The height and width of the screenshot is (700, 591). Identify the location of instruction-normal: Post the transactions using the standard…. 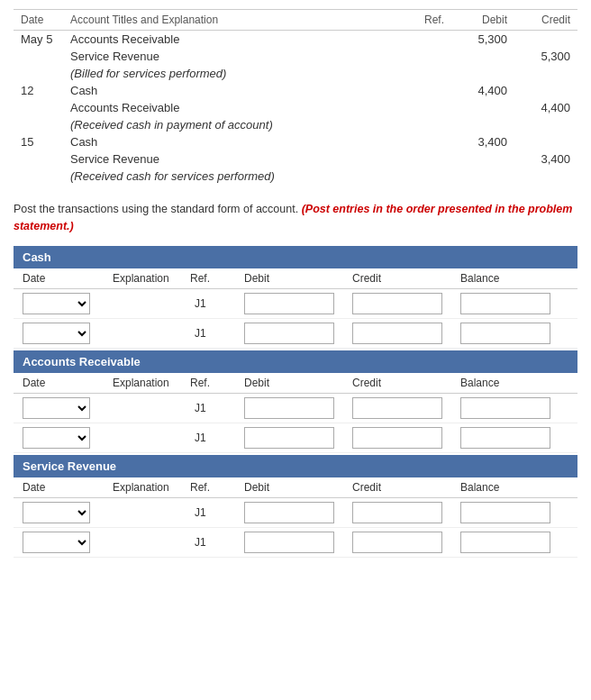
(156, 209).